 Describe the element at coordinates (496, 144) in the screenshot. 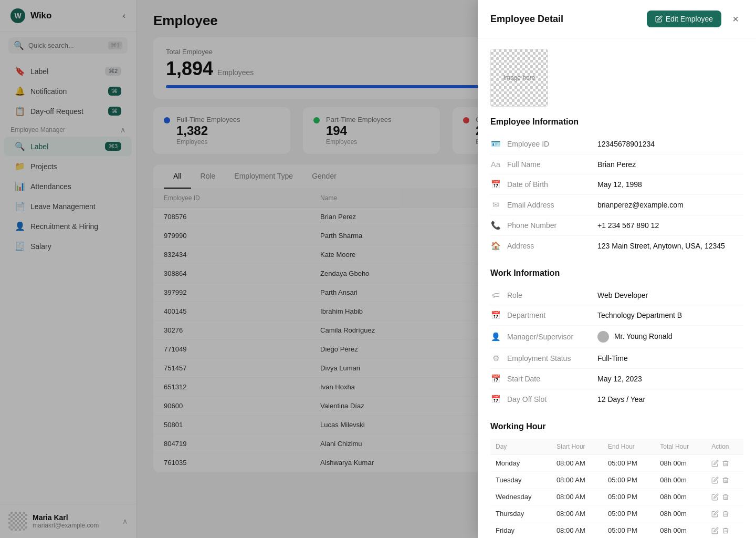

I see `employee-id-icon: 🪪` at that location.